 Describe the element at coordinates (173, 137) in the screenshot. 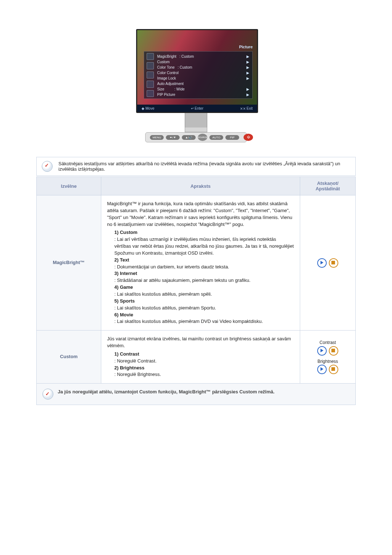

I see `down-button: ⏷/▼` at that location.